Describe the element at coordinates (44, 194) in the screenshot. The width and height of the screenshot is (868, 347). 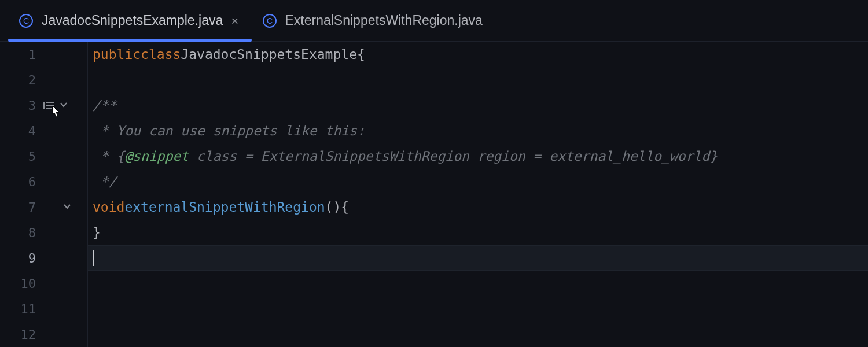
I see `line-number-gutter: 1 2 3 4 5 6 7` at that location.